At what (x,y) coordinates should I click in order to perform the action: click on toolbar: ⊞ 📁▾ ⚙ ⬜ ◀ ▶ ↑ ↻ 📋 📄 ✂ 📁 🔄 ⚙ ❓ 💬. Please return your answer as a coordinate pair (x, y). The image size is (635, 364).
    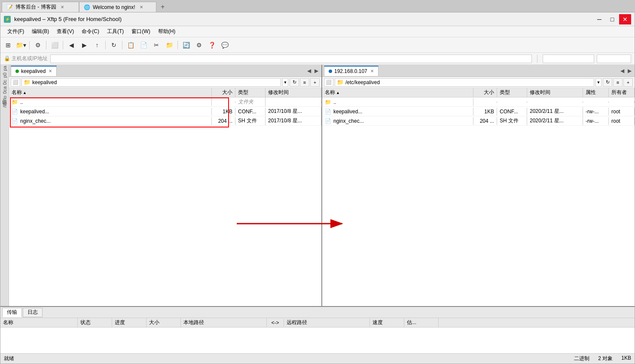
    Looking at the image, I should click on (318, 45).